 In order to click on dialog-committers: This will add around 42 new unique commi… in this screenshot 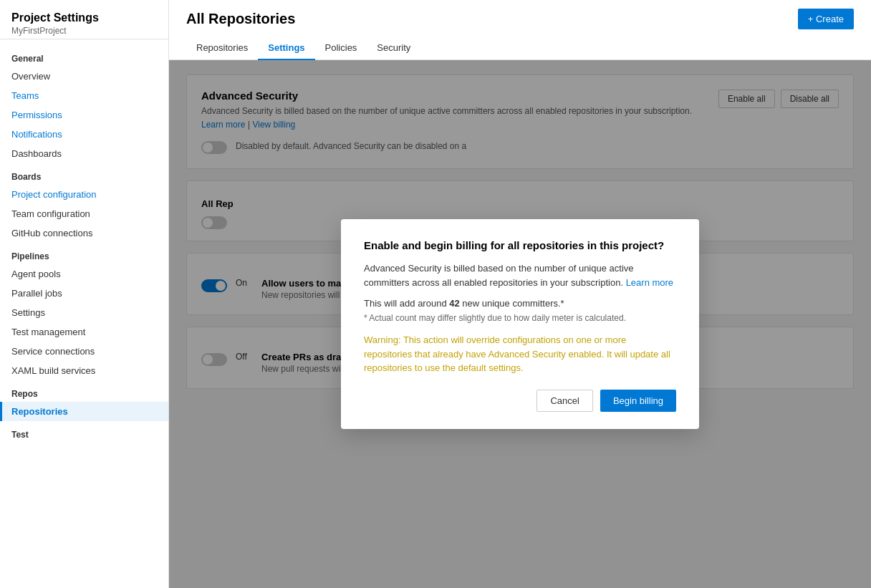, I will do `click(520, 304)`.